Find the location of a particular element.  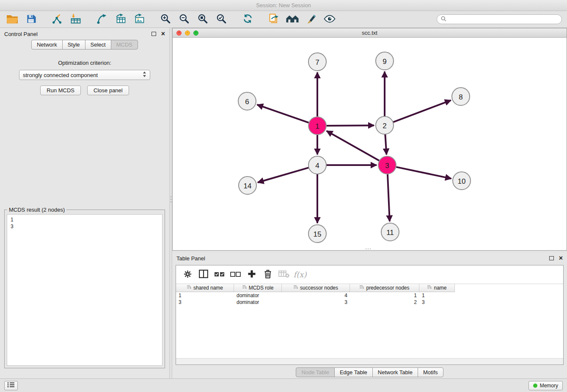

run-mcds-button: Run MCDS is located at coordinates (61, 91).